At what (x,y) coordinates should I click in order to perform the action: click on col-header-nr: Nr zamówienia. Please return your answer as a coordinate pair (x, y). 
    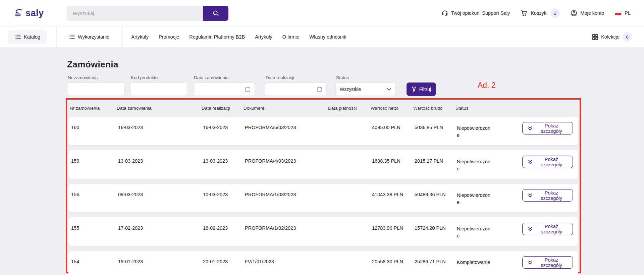
    Looking at the image, I should click on (93, 108).